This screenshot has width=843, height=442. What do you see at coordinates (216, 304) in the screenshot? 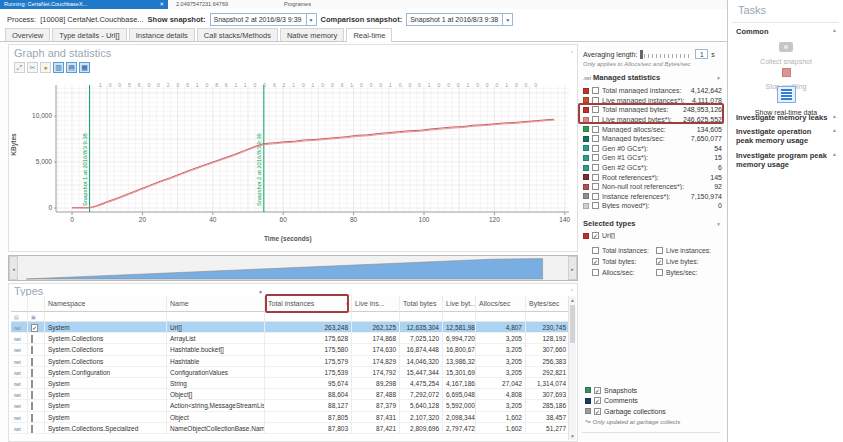
I see `column-header-name: Name` at bounding box center [216, 304].